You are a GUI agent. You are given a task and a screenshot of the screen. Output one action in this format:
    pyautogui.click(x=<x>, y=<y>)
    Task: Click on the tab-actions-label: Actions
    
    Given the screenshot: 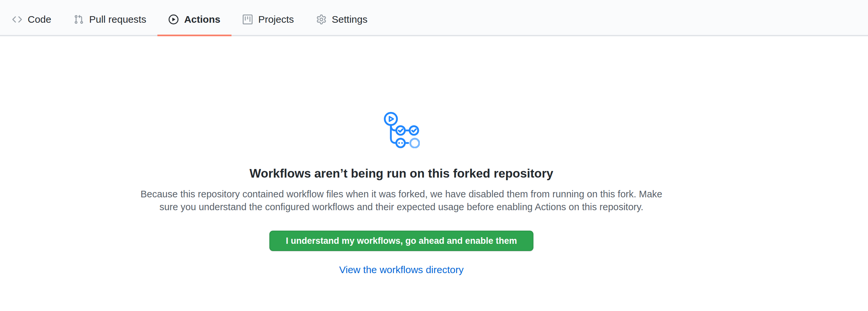 What is the action you would take?
    pyautogui.click(x=202, y=20)
    